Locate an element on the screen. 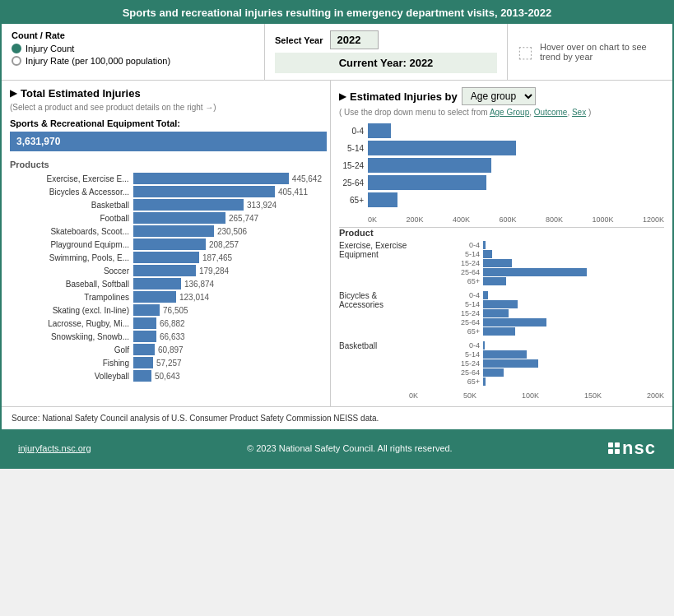  product-age-label: 15-24 is located at coordinates (448, 313).